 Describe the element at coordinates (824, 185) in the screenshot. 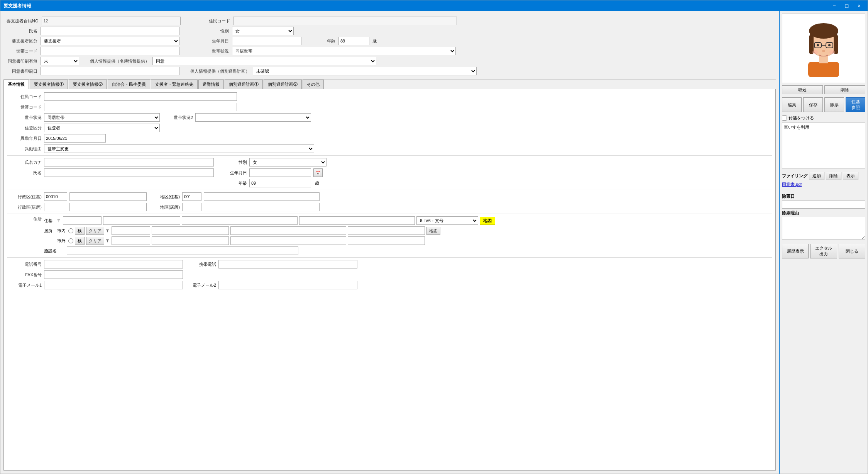

I see `filing-item: 同意書.pdf` at that location.